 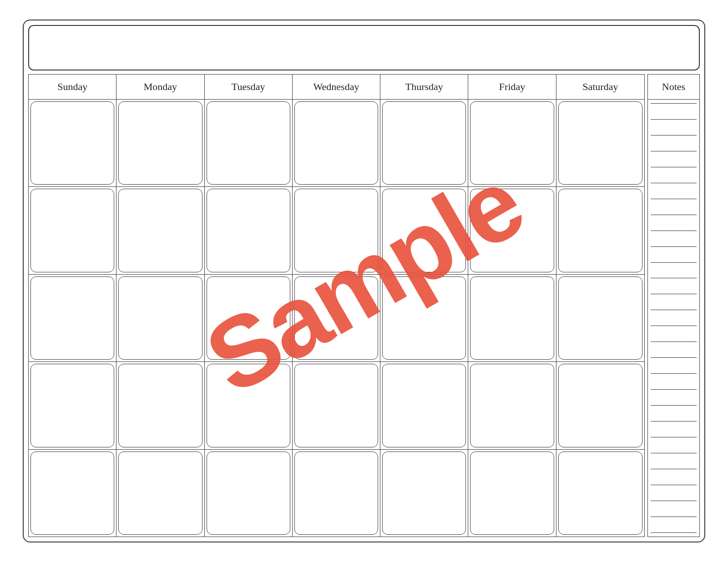 I want to click on header-sunday: Sunday, so click(x=73, y=87).